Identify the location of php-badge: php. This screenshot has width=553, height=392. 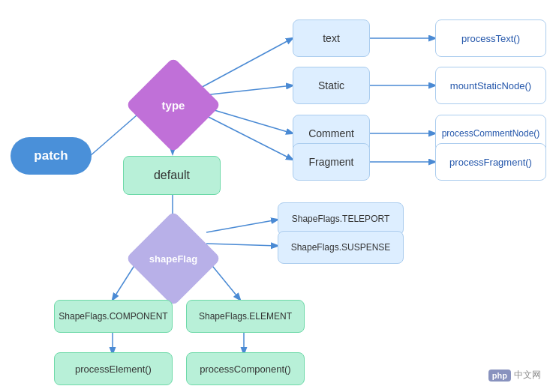
(500, 376).